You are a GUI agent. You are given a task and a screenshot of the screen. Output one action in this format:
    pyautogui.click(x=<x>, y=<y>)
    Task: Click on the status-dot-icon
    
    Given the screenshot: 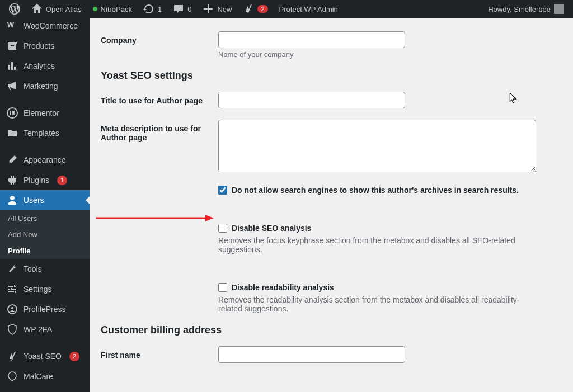 What is the action you would take?
    pyautogui.click(x=95, y=9)
    